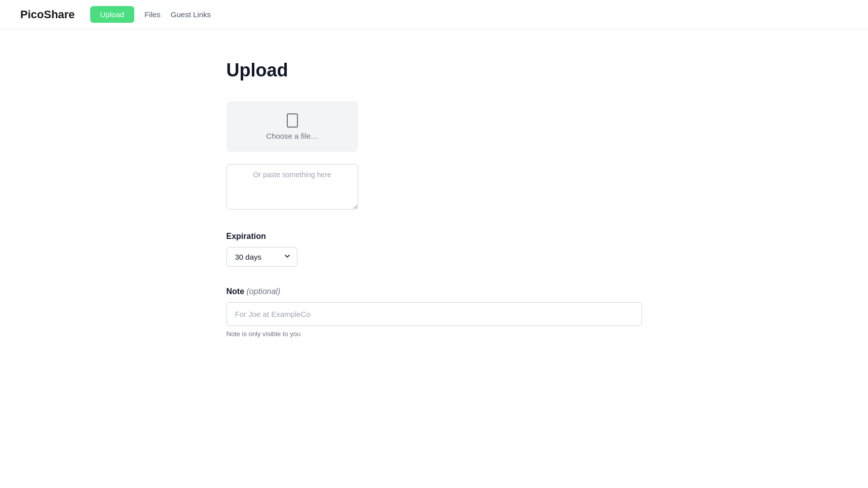 The width and height of the screenshot is (868, 488). Describe the element at coordinates (434, 314) in the screenshot. I see `note-input` at that location.